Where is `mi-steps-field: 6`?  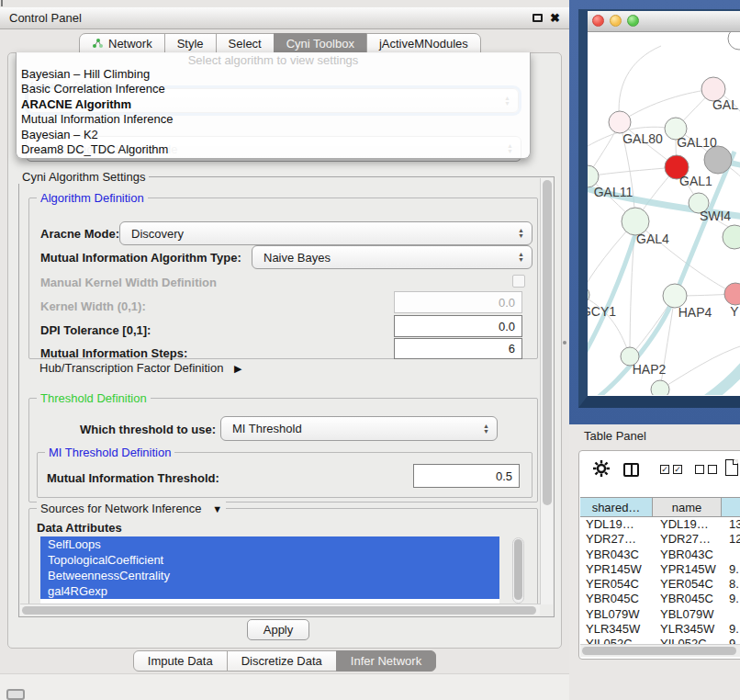 mi-steps-field: 6 is located at coordinates (458, 349).